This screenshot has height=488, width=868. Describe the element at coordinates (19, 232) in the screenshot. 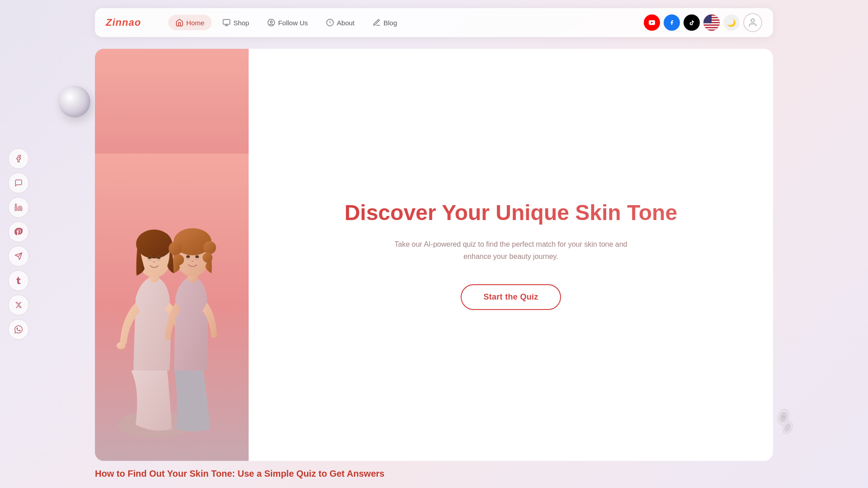

I see `pinterest-sidebar-icon` at that location.